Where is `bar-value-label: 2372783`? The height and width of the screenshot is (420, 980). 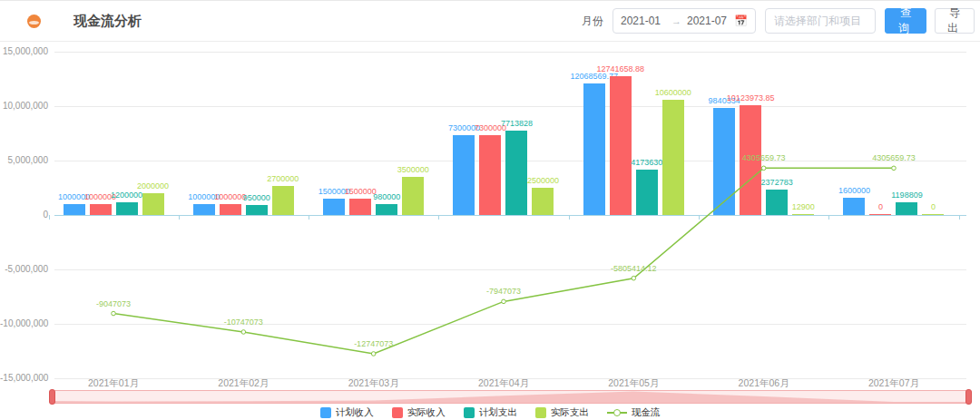 bar-value-label: 2372783 is located at coordinates (777, 182).